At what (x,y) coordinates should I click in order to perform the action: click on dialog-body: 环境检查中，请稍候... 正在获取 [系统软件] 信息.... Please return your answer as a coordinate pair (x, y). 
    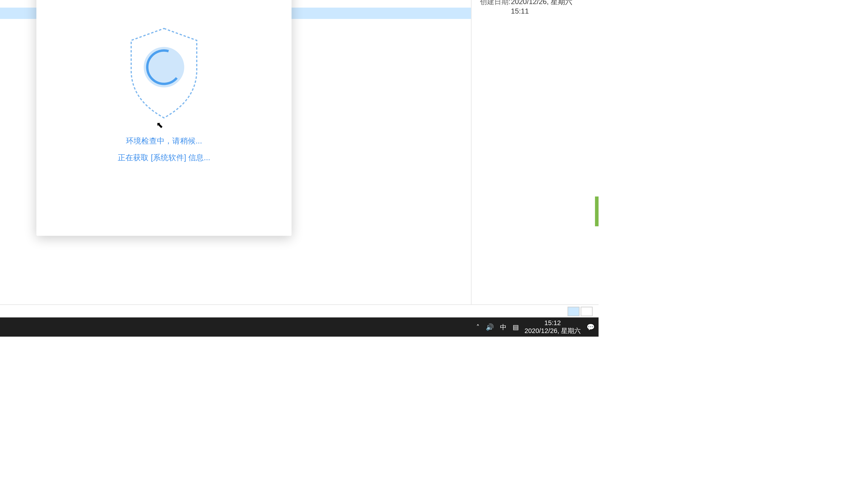
    Looking at the image, I should click on (164, 82).